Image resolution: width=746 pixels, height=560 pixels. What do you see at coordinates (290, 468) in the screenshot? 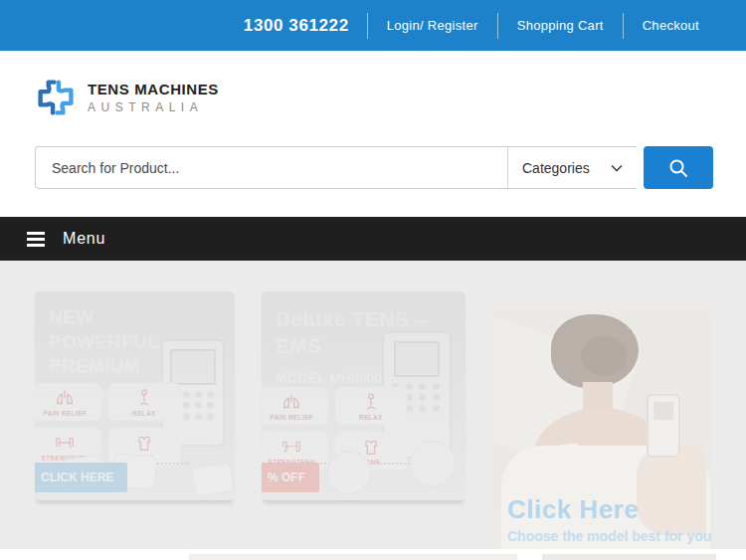
I see `sale-row: SALE % OFF` at bounding box center [290, 468].